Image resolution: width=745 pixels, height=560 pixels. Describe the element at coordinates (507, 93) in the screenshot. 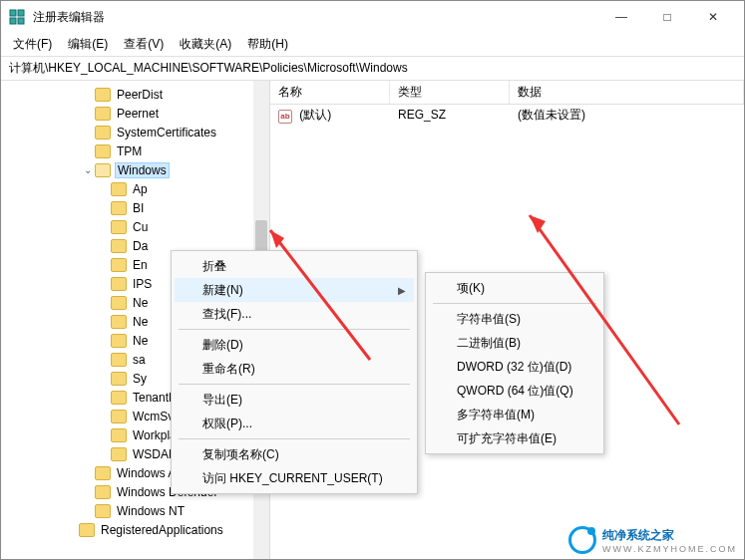

I see `list-header: 名称 类型 数据` at that location.